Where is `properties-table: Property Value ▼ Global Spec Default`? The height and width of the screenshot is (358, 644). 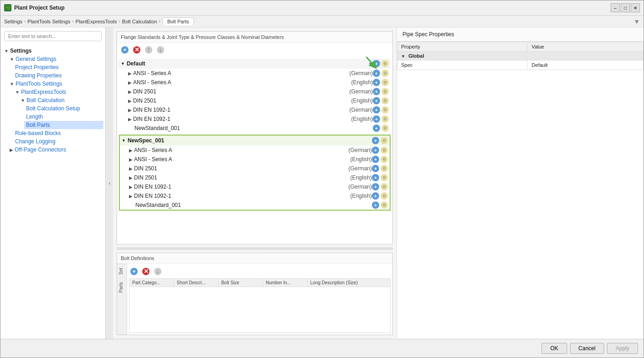 properties-table: Property Value ▼ Global Spec Default is located at coordinates (521, 56).